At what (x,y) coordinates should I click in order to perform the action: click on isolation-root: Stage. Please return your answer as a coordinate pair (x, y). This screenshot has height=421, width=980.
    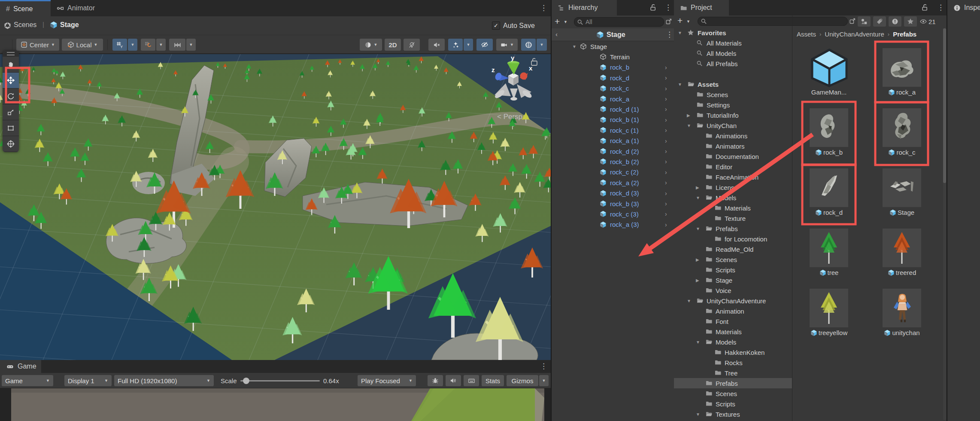
    Looking at the image, I should click on (611, 35).